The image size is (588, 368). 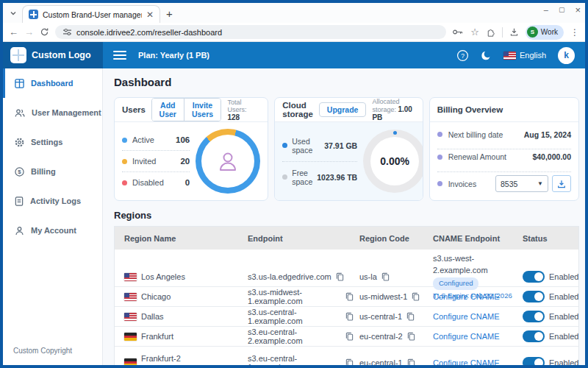 I want to click on de-flag-icon, so click(x=131, y=337).